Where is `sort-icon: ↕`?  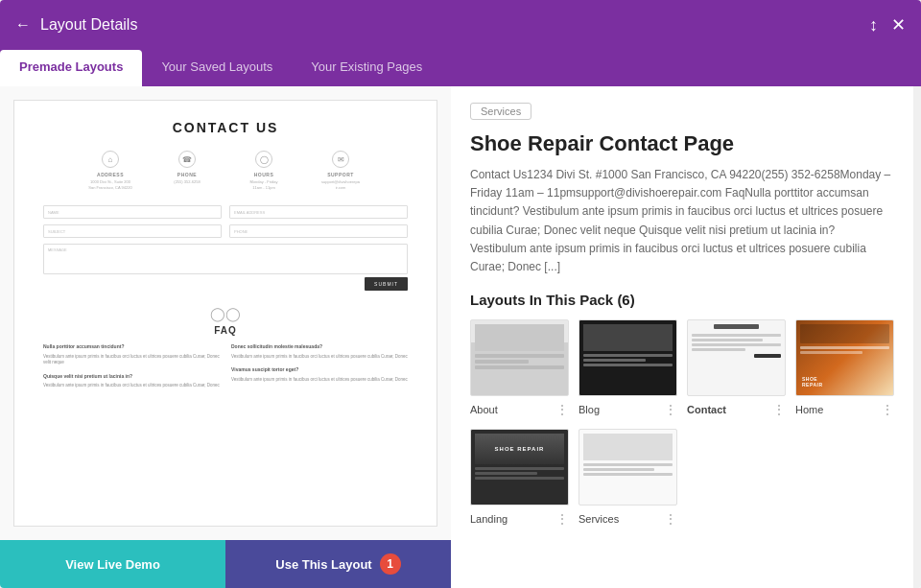
sort-icon: ↕ is located at coordinates (873, 25).